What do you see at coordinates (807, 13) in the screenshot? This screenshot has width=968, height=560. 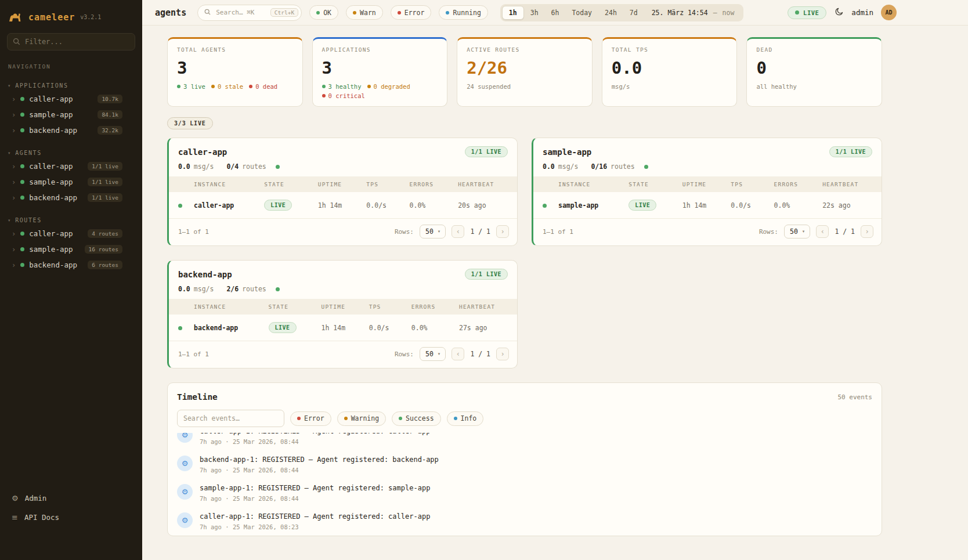 I see `live-status-toggle: LIVE` at bounding box center [807, 13].